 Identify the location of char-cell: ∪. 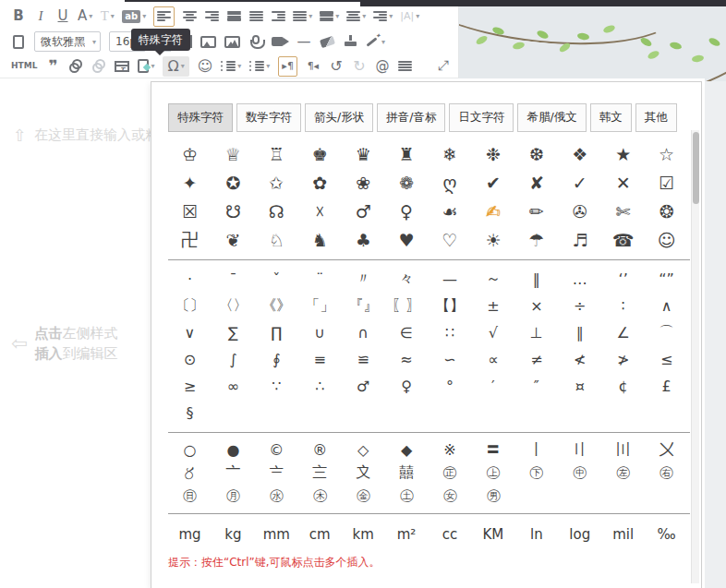
(320, 332).